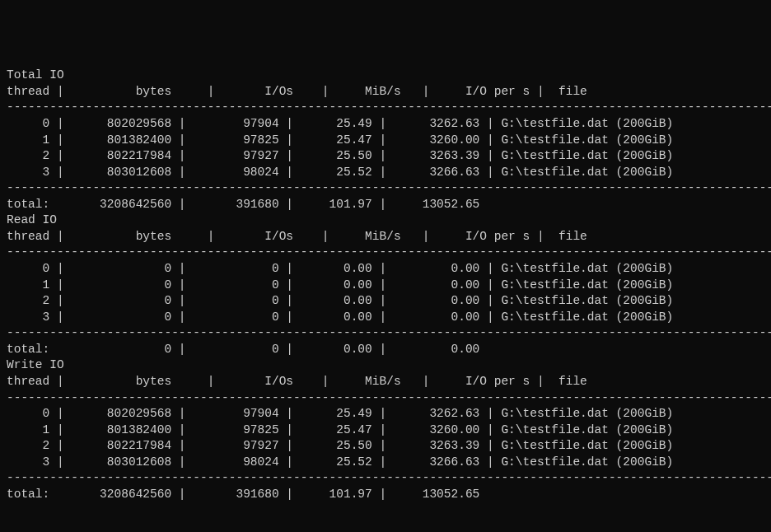 The height and width of the screenshot is (532, 771). Describe the element at coordinates (386, 318) in the screenshot. I see `data-row: 3 | 0 | 0 | 0.00 | 0.00 | G:\testfile.da…` at that location.